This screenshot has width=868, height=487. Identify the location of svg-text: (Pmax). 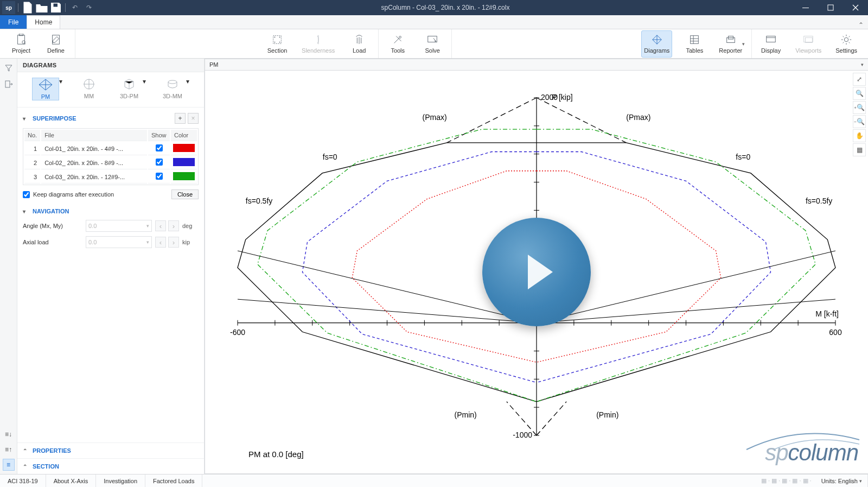
(435, 117).